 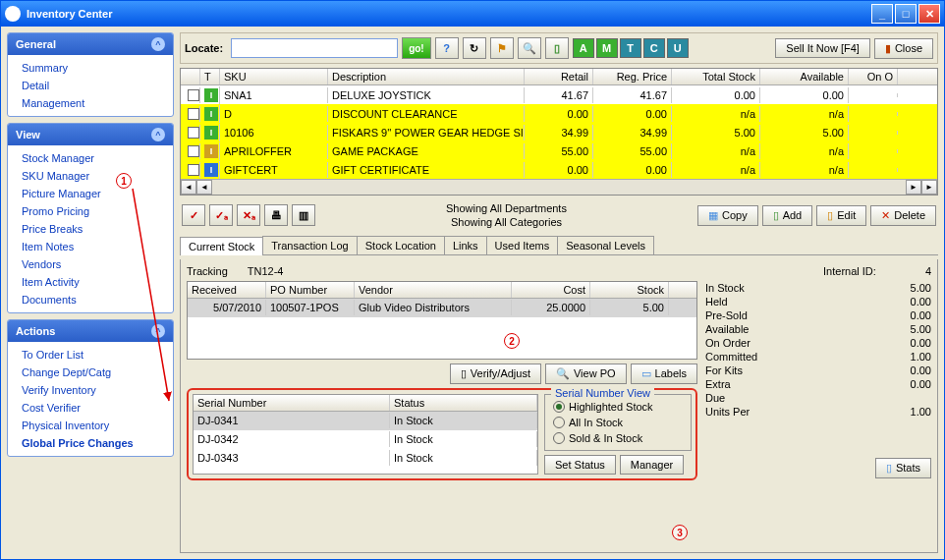 I want to click on flag-icon: ⚑, so click(x=502, y=48).